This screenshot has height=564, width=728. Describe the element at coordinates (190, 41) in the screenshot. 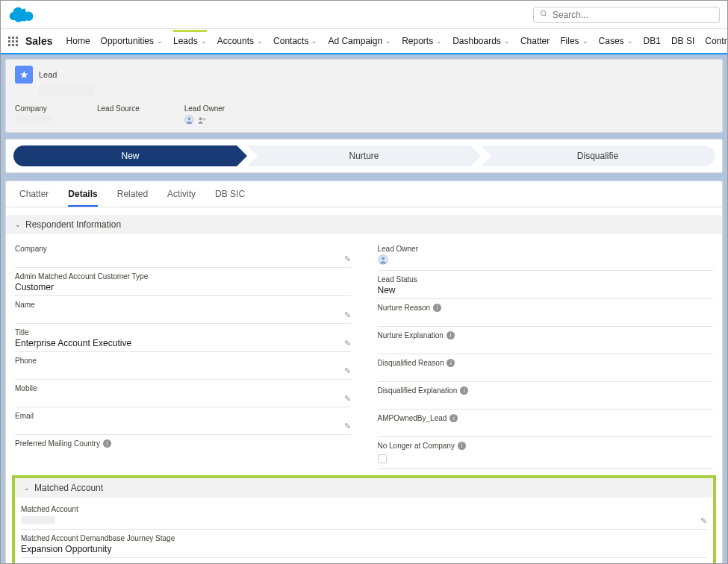

I see `nav-leads: Leads⌄` at that location.